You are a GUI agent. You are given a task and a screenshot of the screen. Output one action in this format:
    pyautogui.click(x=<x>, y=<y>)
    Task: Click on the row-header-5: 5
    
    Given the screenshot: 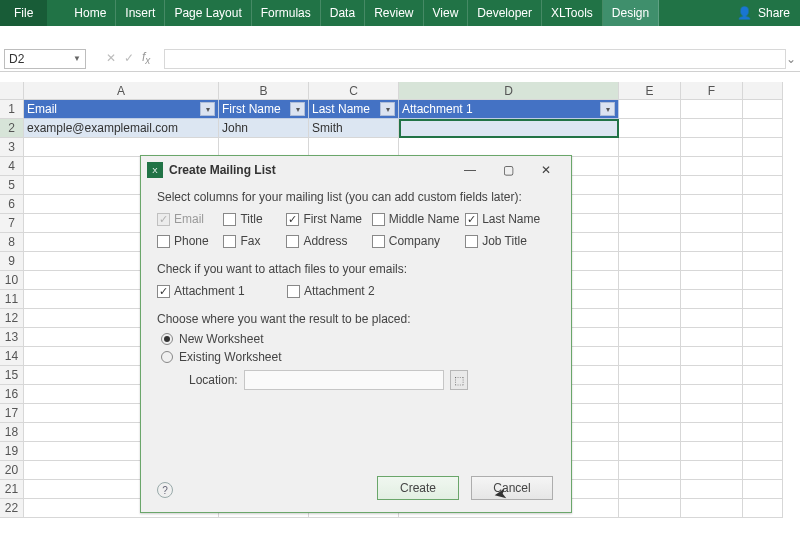 What is the action you would take?
    pyautogui.click(x=12, y=186)
    